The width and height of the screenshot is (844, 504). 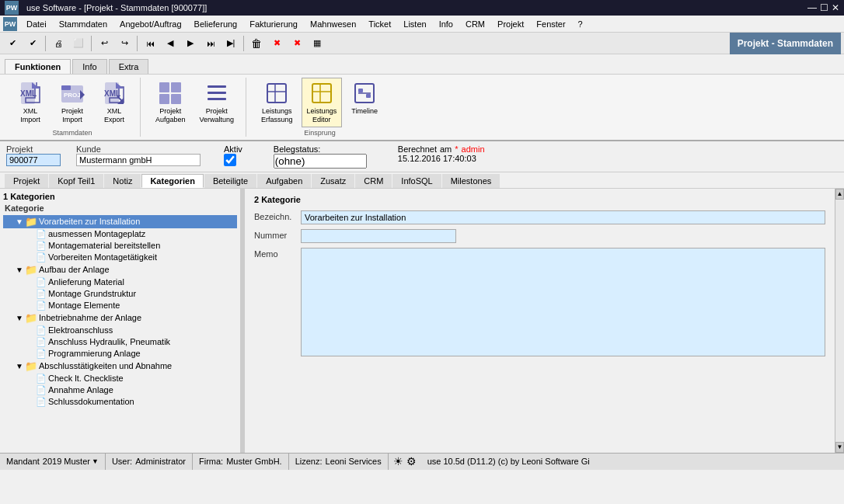 I want to click on tab-milestones: Milestones, so click(x=471, y=181).